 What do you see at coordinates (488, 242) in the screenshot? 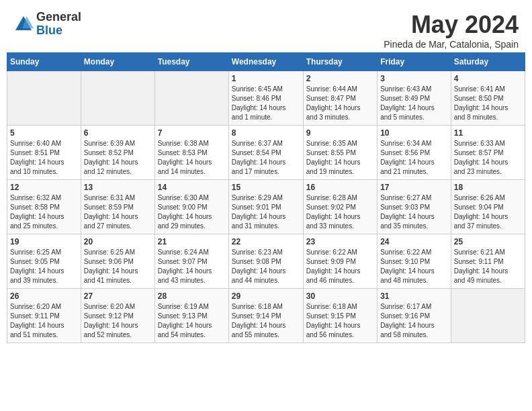
I see `day-number: 25` at bounding box center [488, 242].